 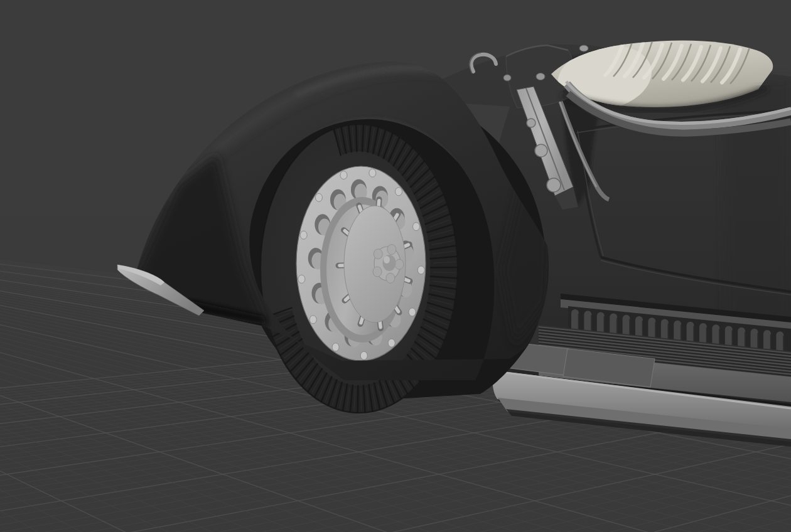 What do you see at coordinates (387, 260) in the screenshot?
I see `center-knob-highlight` at bounding box center [387, 260].